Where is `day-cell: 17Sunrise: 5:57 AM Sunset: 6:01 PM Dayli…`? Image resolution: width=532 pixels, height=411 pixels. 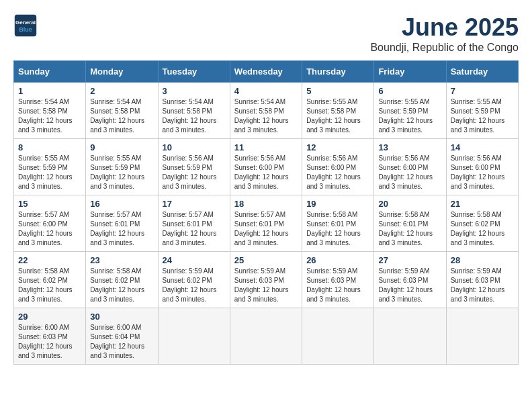 day-cell: 17Sunrise: 5:57 AM Sunset: 6:01 PM Dayli… is located at coordinates (193, 224).